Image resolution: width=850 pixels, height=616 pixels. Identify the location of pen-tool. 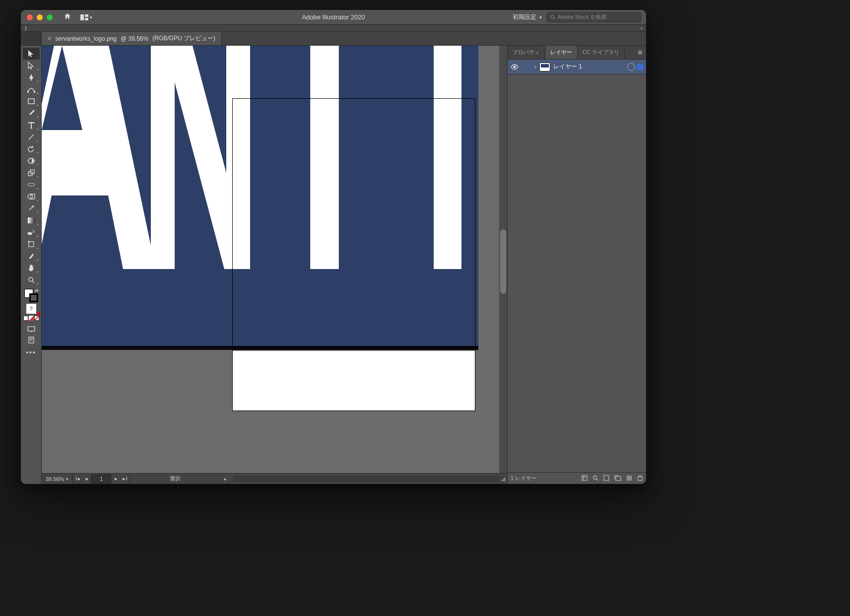
(31, 77).